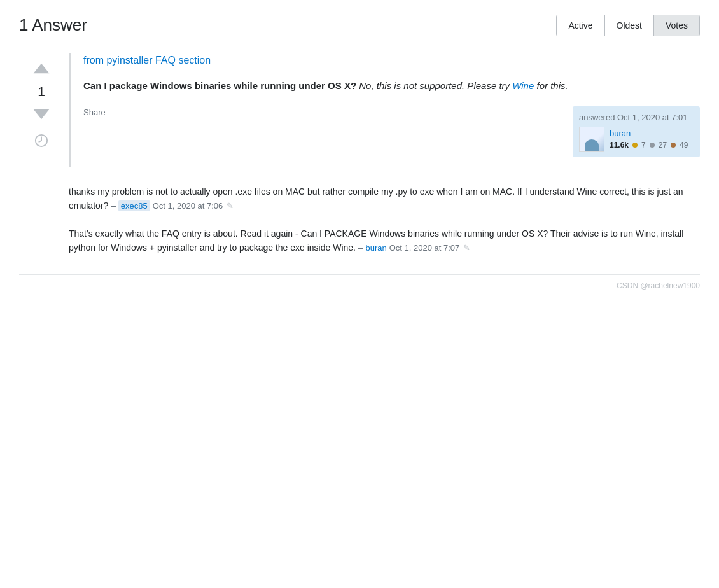  Describe the element at coordinates (673, 145) in the screenshot. I see `bronze-badge-dot` at that location.